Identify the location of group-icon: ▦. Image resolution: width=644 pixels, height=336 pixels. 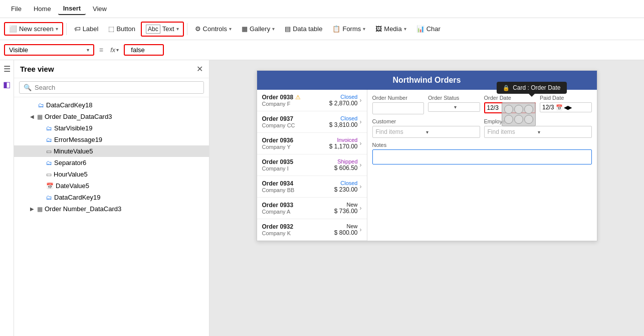
(40, 117).